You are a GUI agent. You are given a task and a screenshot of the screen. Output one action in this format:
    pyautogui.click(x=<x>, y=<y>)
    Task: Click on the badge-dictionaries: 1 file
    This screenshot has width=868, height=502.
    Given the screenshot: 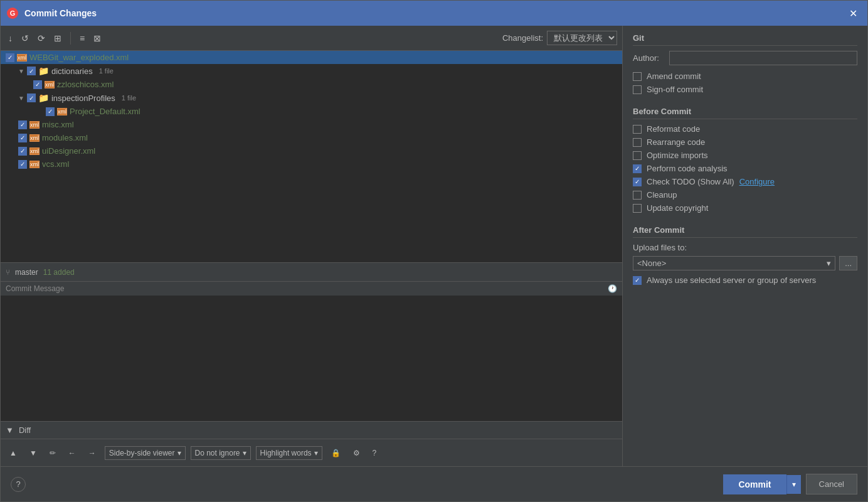 What is the action you would take?
    pyautogui.click(x=107, y=71)
    